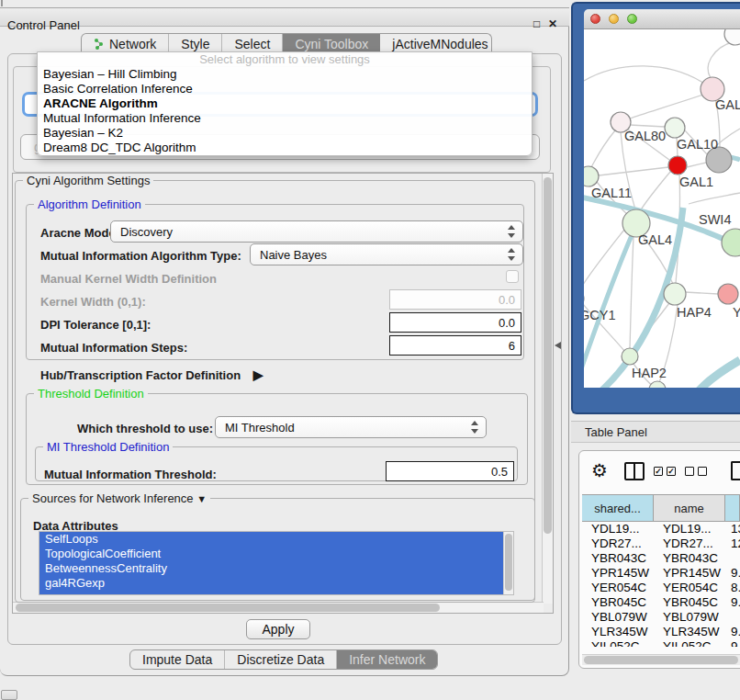 The height and width of the screenshot is (700, 740). Describe the element at coordinates (44, 26) in the screenshot. I see `control-panel-title: Control Panel` at that location.